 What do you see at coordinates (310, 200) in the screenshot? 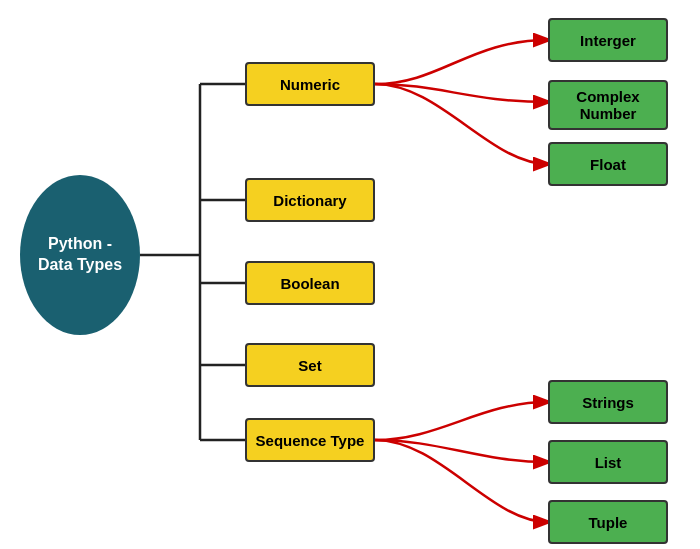
I see `dictionary-node: Dictionary` at bounding box center [310, 200].